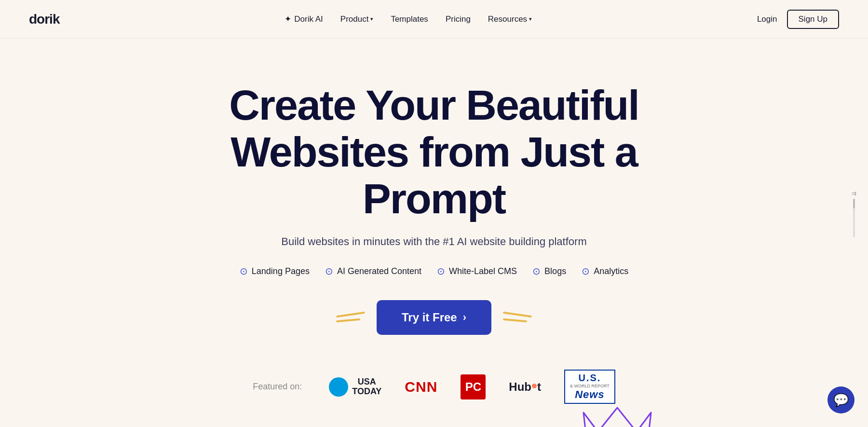 Image resolution: width=868 pixels, height=427 pixels. I want to click on feature-blogs: ⊙ Blogs, so click(549, 271).